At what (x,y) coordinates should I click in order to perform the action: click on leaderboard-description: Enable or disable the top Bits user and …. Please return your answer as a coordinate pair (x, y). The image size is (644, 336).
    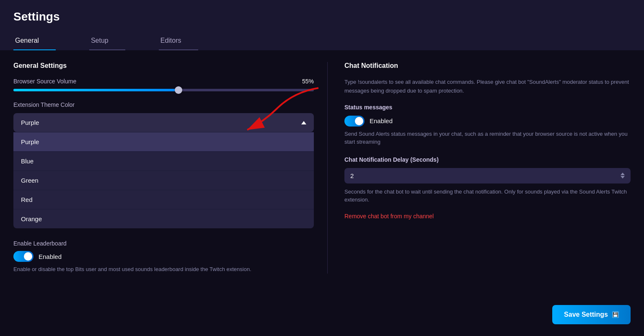
    Looking at the image, I should click on (163, 269).